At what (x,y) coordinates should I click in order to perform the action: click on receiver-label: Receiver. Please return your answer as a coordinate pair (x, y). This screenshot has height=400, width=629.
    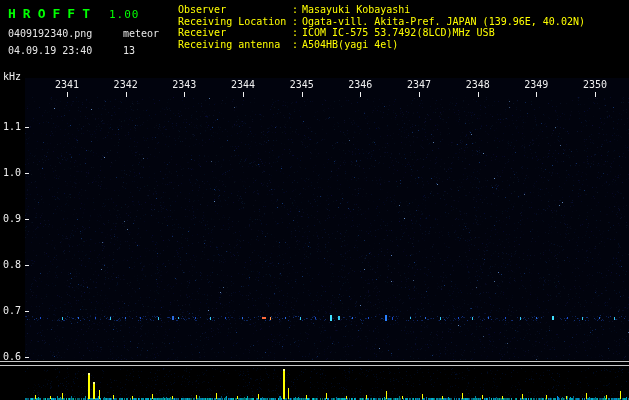
    Looking at the image, I should click on (235, 33).